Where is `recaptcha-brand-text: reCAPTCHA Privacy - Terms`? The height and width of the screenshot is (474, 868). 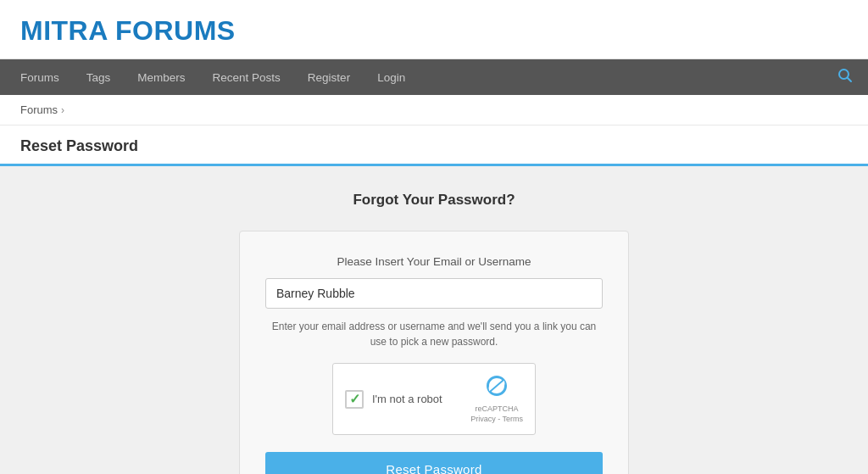
recaptcha-brand-text: reCAPTCHA Privacy - Terms is located at coordinates (497, 414).